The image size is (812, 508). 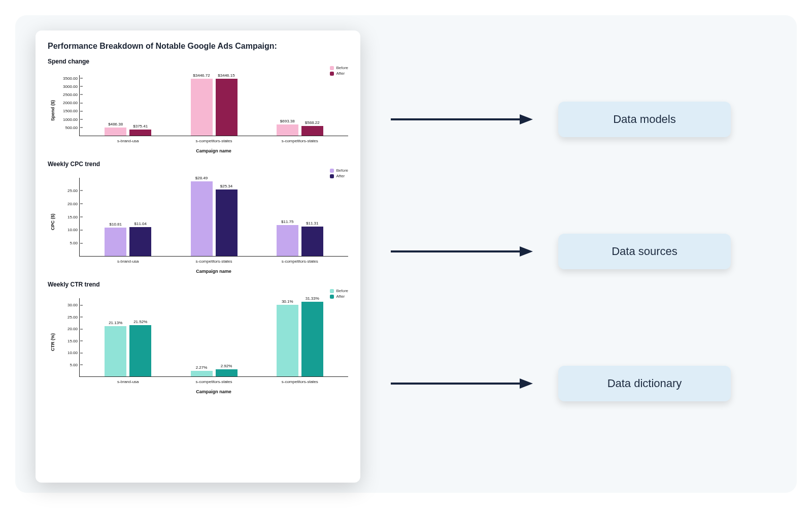 What do you see at coordinates (226, 187) in the screenshot?
I see `chart-bar-label: $25.34` at bounding box center [226, 187].